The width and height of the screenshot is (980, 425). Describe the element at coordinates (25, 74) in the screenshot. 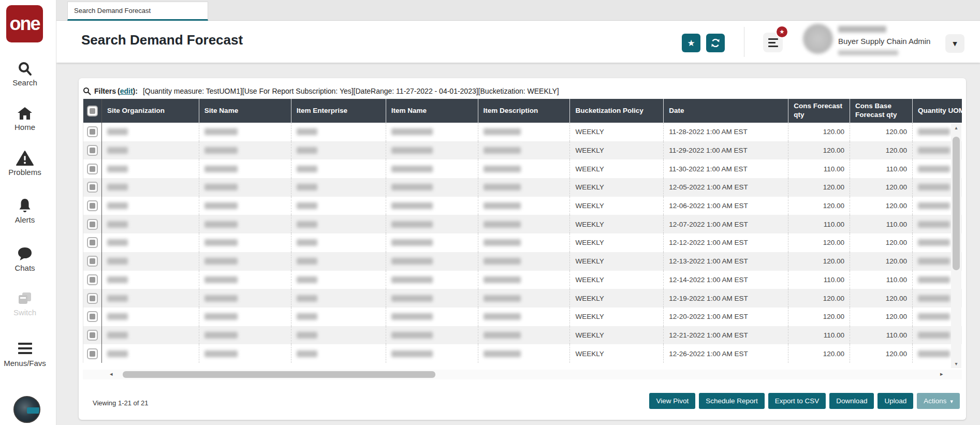

I see `sidebar-item-search: Search` at that location.